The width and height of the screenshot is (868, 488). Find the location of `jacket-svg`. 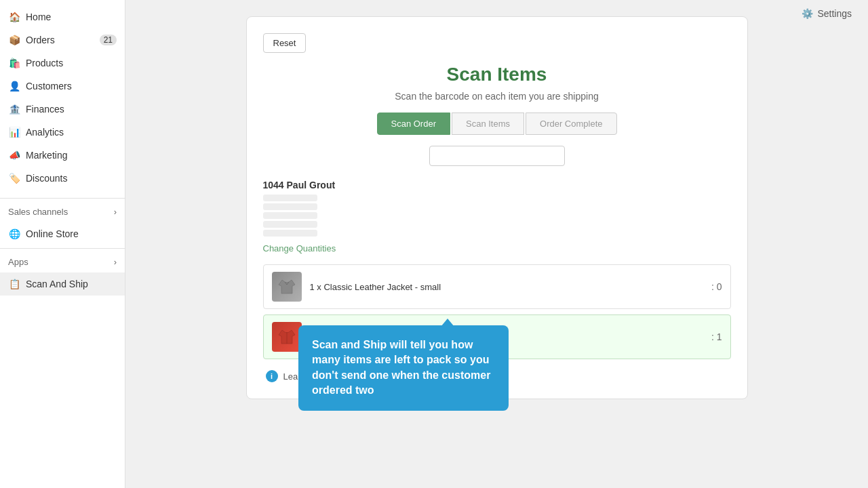

jacket-svg is located at coordinates (287, 287).